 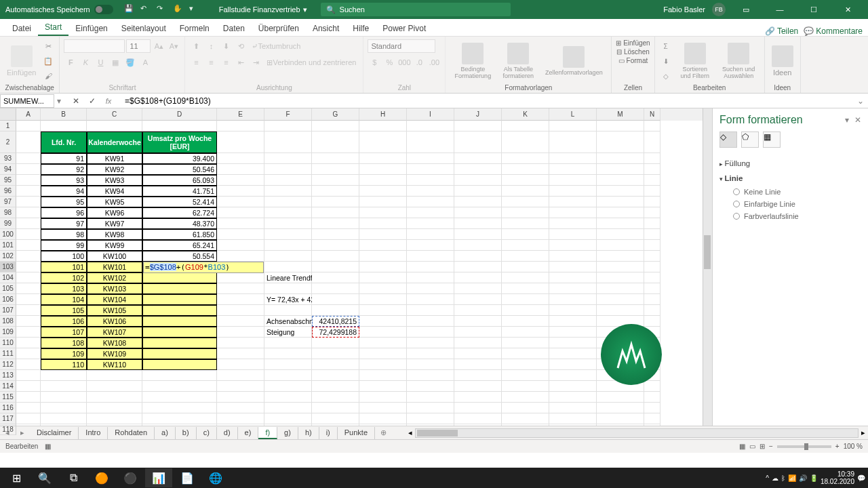 What do you see at coordinates (478, 310) in the screenshot?
I see `cell-J107` at bounding box center [478, 310].